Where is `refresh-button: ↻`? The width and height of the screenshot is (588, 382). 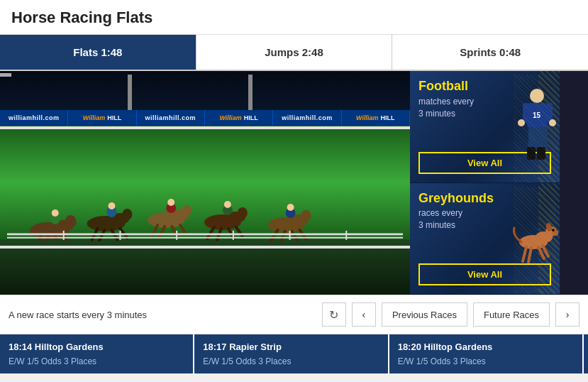
refresh-button: ↻ is located at coordinates (334, 315).